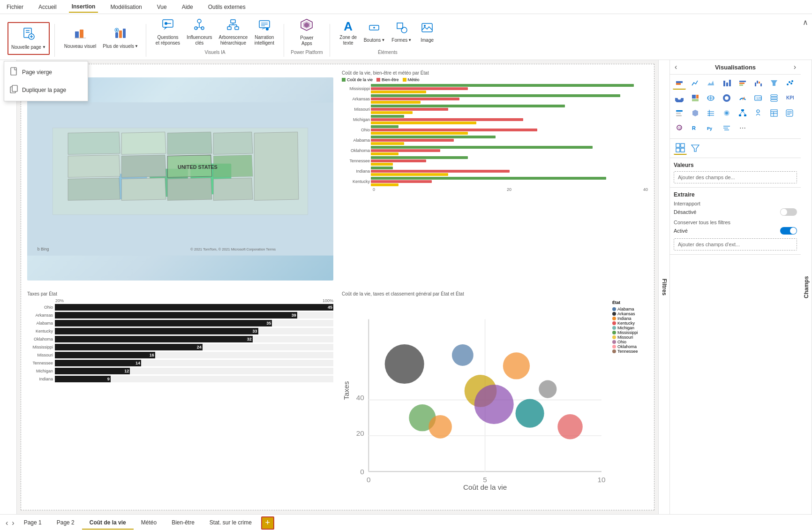 This screenshot has height=531, width=812. Describe the element at coordinates (743, 128) in the screenshot. I see `viz-more-icons: ⋯` at that location.